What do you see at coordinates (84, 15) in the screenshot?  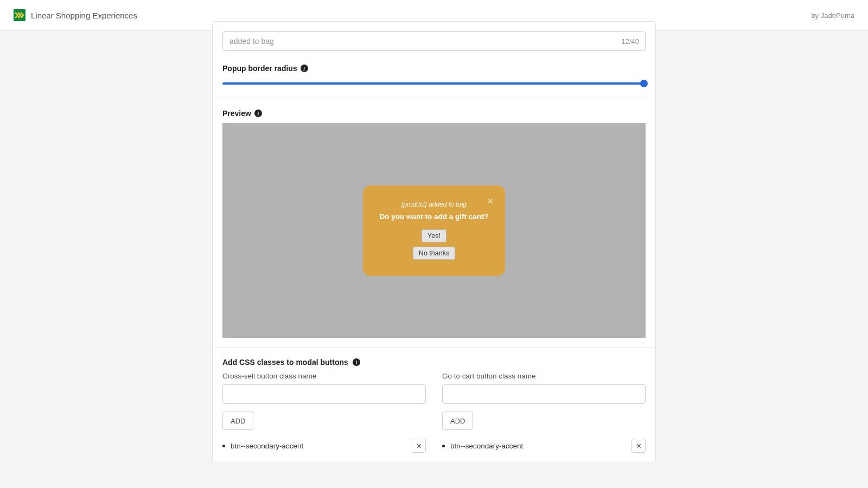 I see `app-title: Linear Shopping Experiences` at bounding box center [84, 15].